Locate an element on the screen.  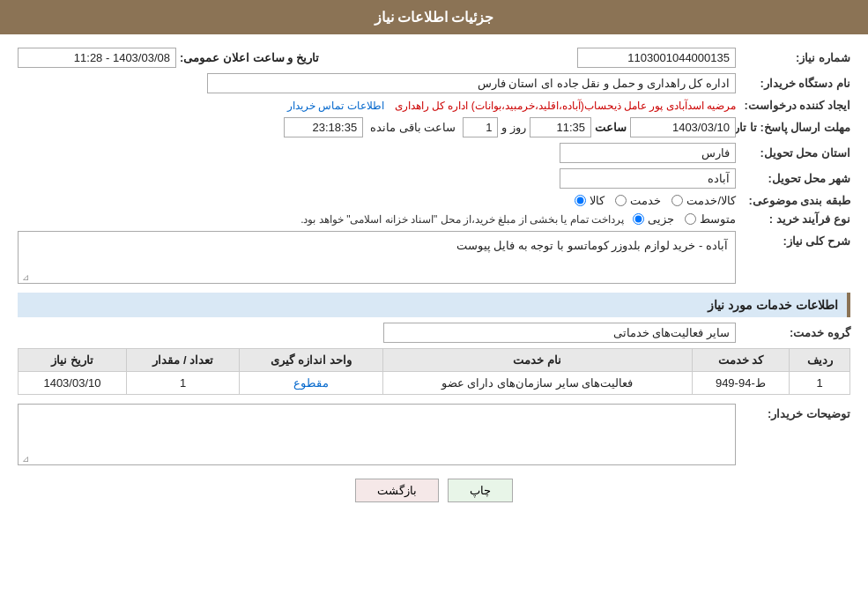
need-description-row: شرح کلی نیاز: آباده - خرید لوازم بلدوزر … is located at coordinates (434, 257).